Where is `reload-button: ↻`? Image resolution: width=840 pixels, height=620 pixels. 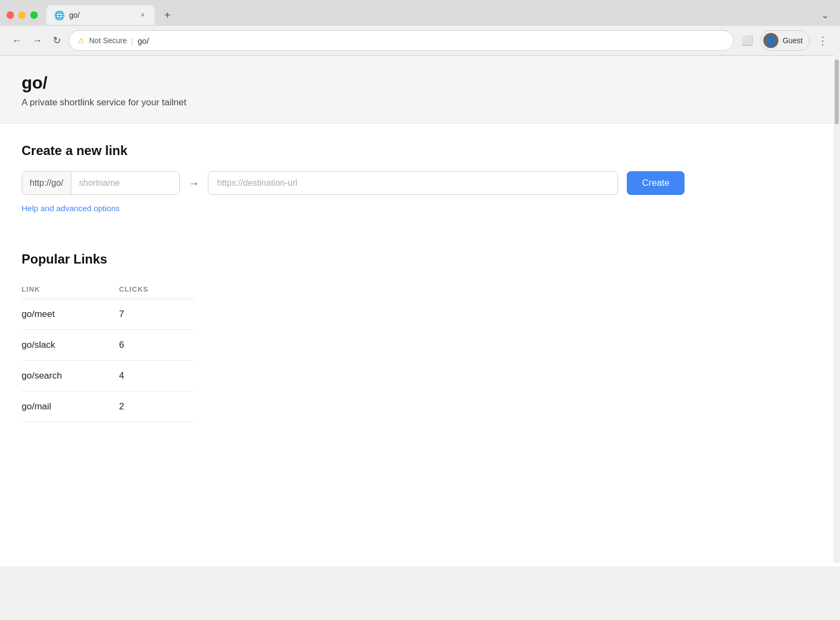
reload-button: ↻ is located at coordinates (57, 41).